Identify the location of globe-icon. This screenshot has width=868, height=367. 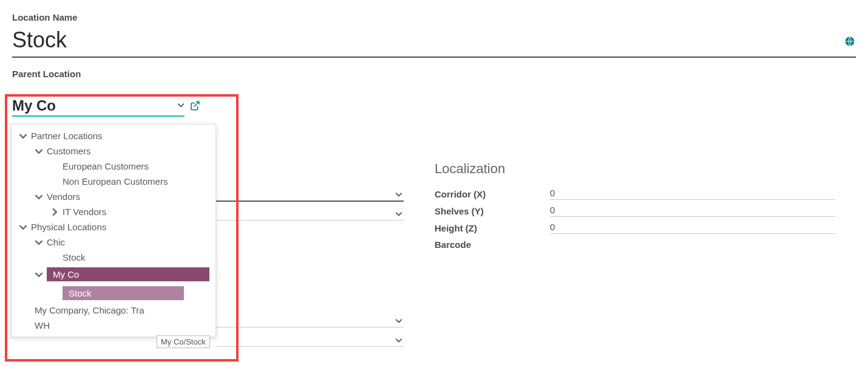
(850, 43).